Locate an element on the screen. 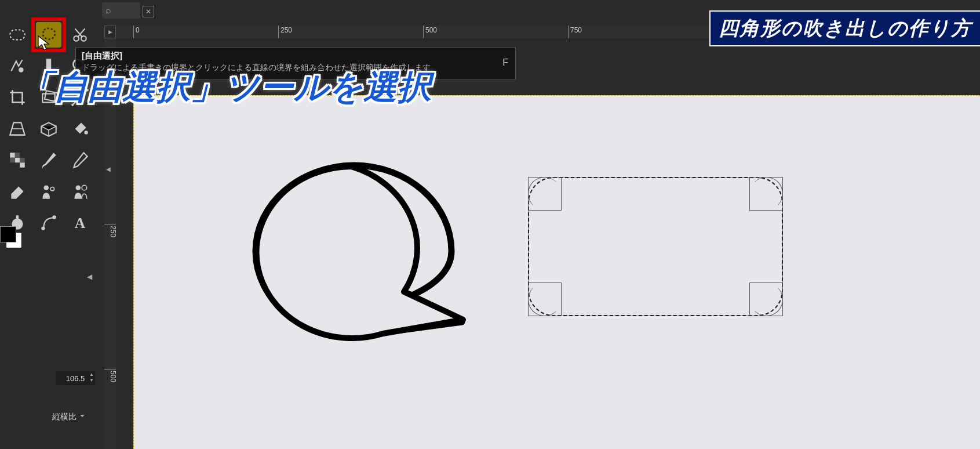 The height and width of the screenshot is (449, 980). text-tool: A is located at coordinates (80, 223).